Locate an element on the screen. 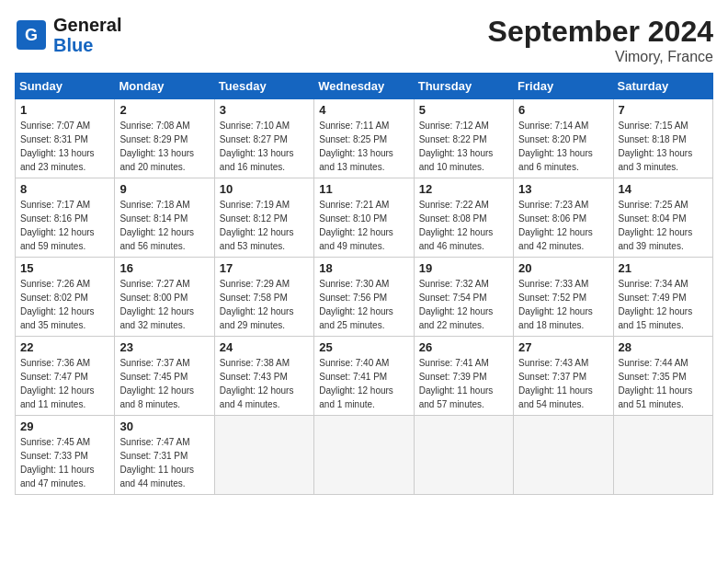 This screenshot has width=728, height=563. calendar-week-row: 1 Sunrise: 7:07 AM Sunset: 8:31 PM Dayli… is located at coordinates (364, 139).